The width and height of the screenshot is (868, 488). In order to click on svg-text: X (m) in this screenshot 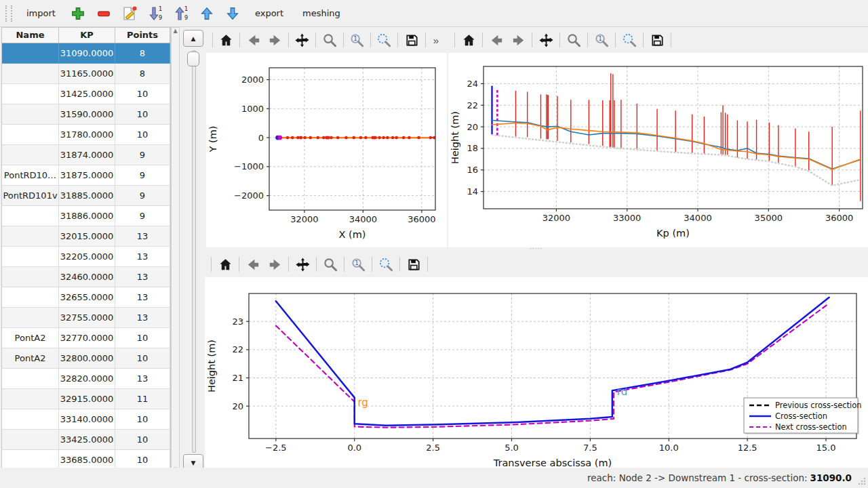, I will do `click(353, 235)`.